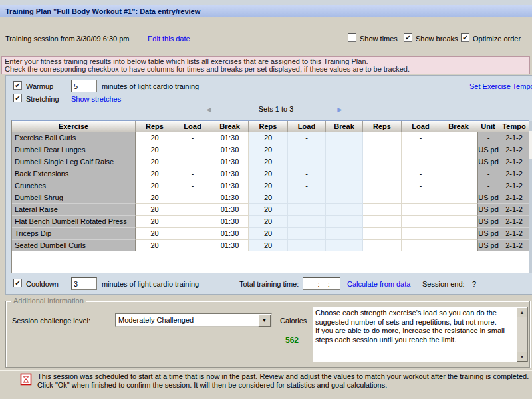 This screenshot has height=399, width=532. What do you see at coordinates (522, 356) in the screenshot?
I see `scroll-down-icon: ▼` at bounding box center [522, 356].